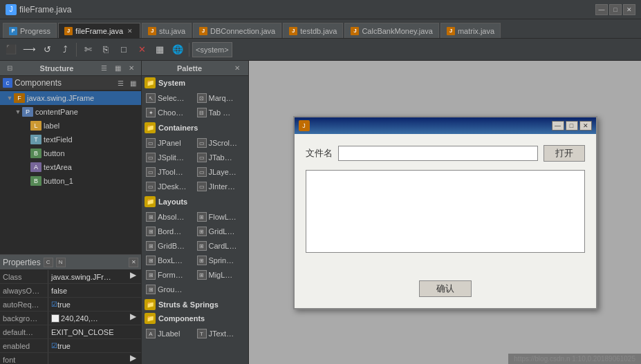  I want to click on preview-open-btn: 打开, so click(564, 153).